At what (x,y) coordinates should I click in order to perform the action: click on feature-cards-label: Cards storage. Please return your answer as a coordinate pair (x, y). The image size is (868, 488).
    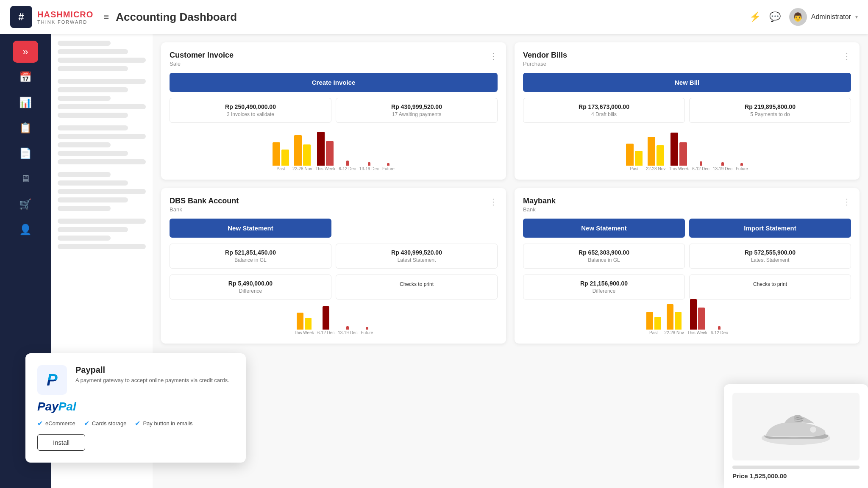
    Looking at the image, I should click on (109, 424).